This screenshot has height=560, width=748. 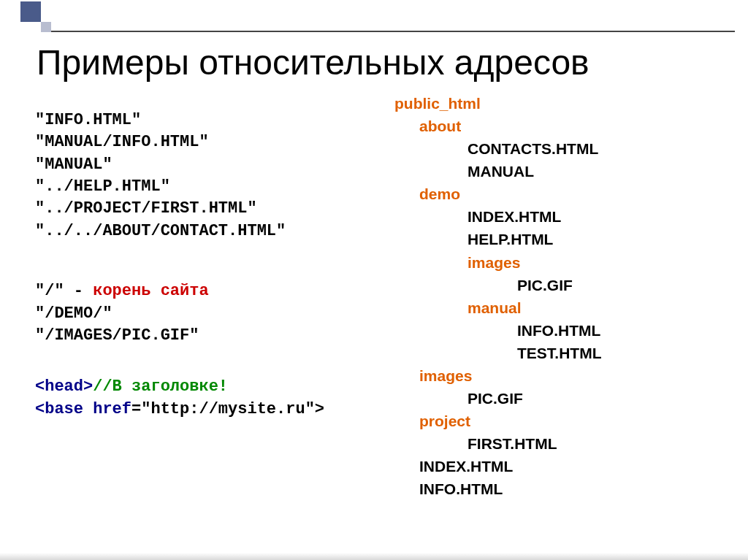 I want to click on tag-base-href: ="http://mysite.ru">, so click(x=228, y=409).